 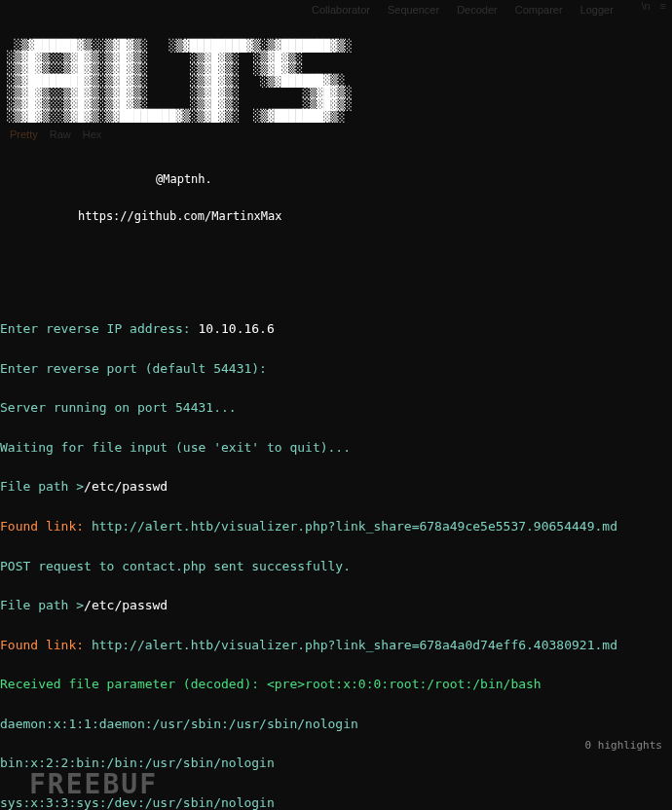 I want to click on post-success: POST request to contact.php sent success…, so click(x=336, y=567).